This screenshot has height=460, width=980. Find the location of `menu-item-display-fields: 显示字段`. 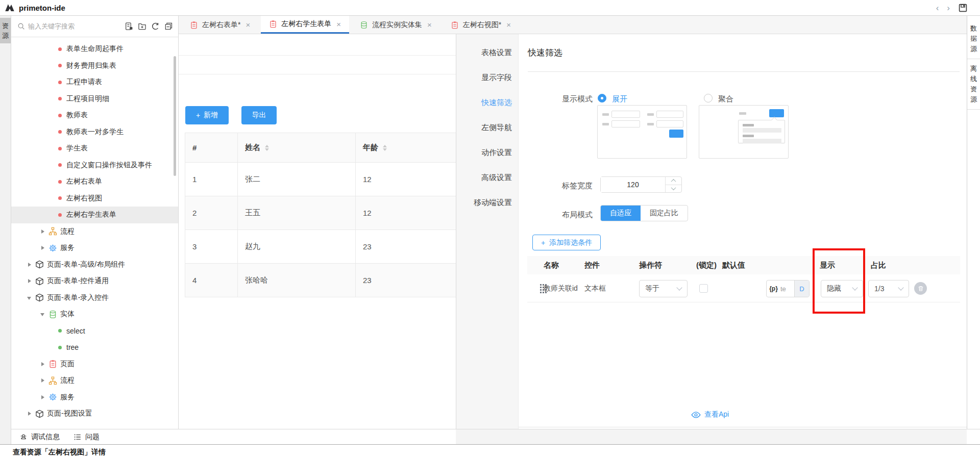

menu-item-display-fields: 显示字段 is located at coordinates (487, 78).